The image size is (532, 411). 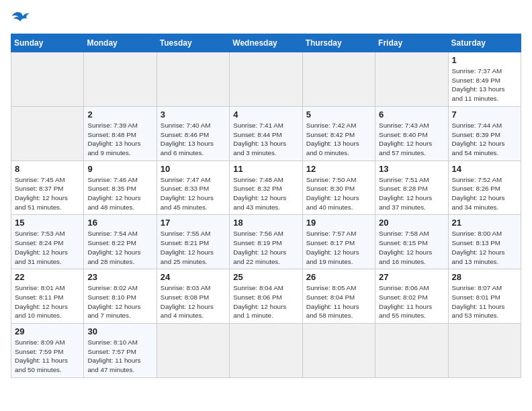 What do you see at coordinates (266, 43) in the screenshot?
I see `day-header-wednesday: Wednesday` at bounding box center [266, 43].